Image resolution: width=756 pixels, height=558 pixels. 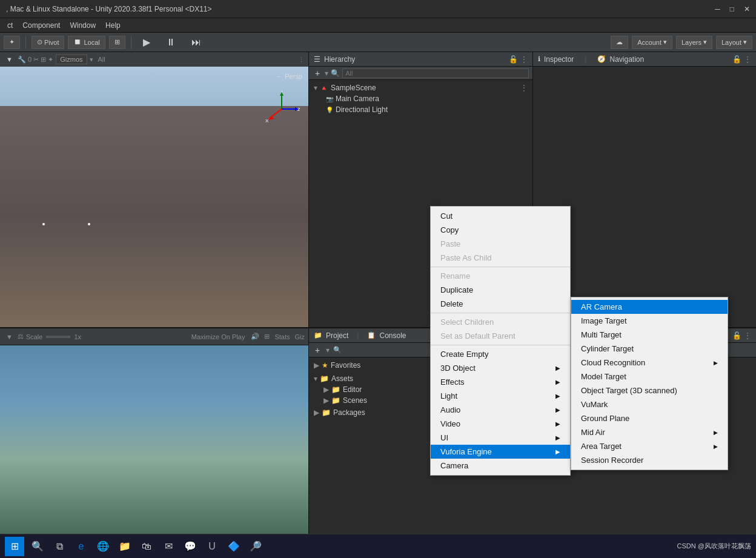 I want to click on inspector-lock-btn: 🔓, so click(x=737, y=59).